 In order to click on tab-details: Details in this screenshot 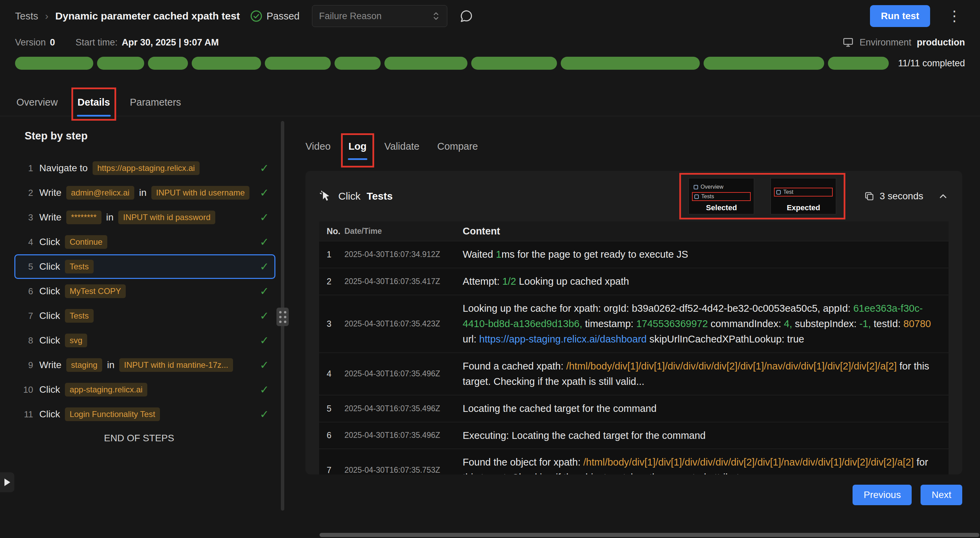, I will do `click(94, 103)`.